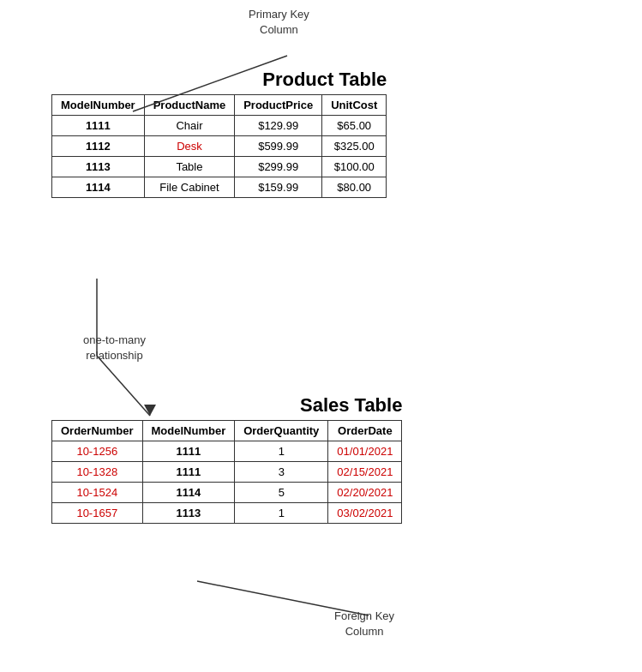  I want to click on primary-key-label: Primary KeyColumn, so click(279, 22).